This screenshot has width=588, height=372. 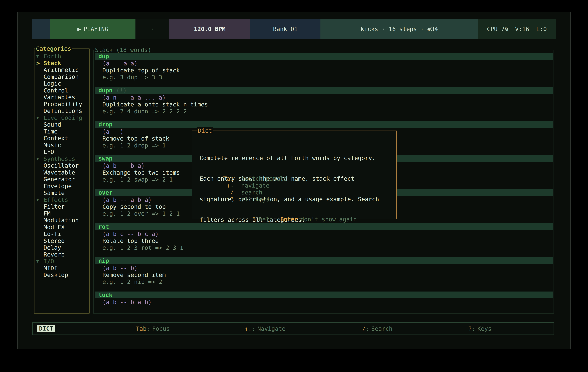 I want to click on sidebar-item-generator: Generator, so click(x=62, y=179).